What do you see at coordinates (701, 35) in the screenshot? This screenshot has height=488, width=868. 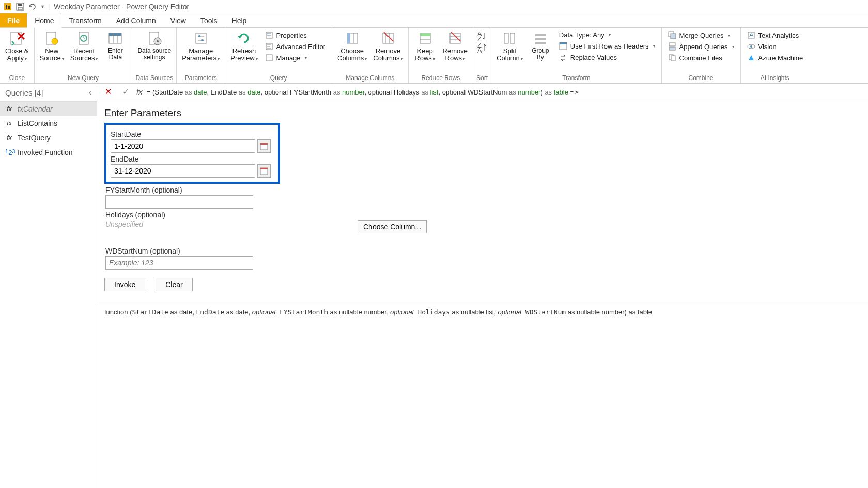 I see `merge-queries-button: Merge Queries▾` at bounding box center [701, 35].